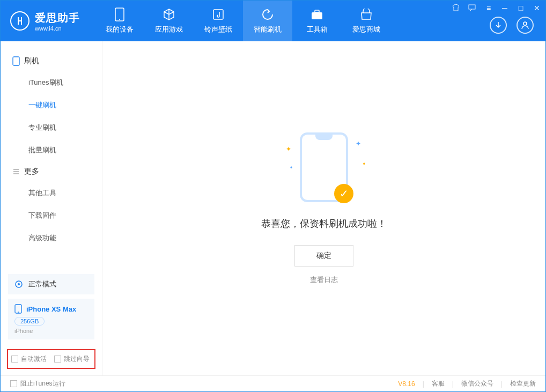  What do you see at coordinates (318, 29) in the screenshot?
I see `nav-label: 工具箱` at bounding box center [318, 29].